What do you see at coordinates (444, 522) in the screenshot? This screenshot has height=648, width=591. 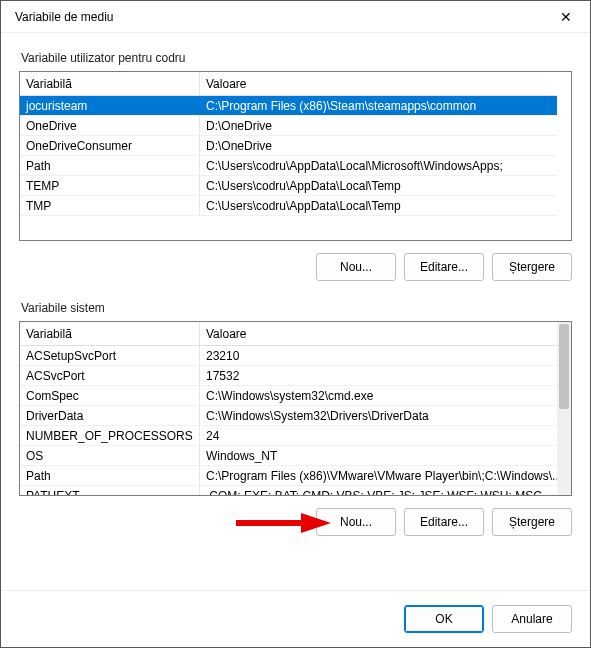 I see `system-edit-button: Editare...` at bounding box center [444, 522].